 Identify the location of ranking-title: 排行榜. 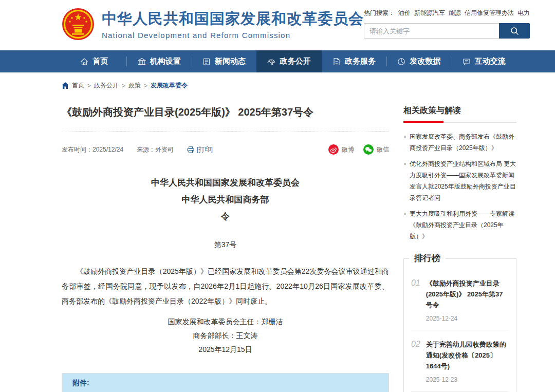
(428, 258).